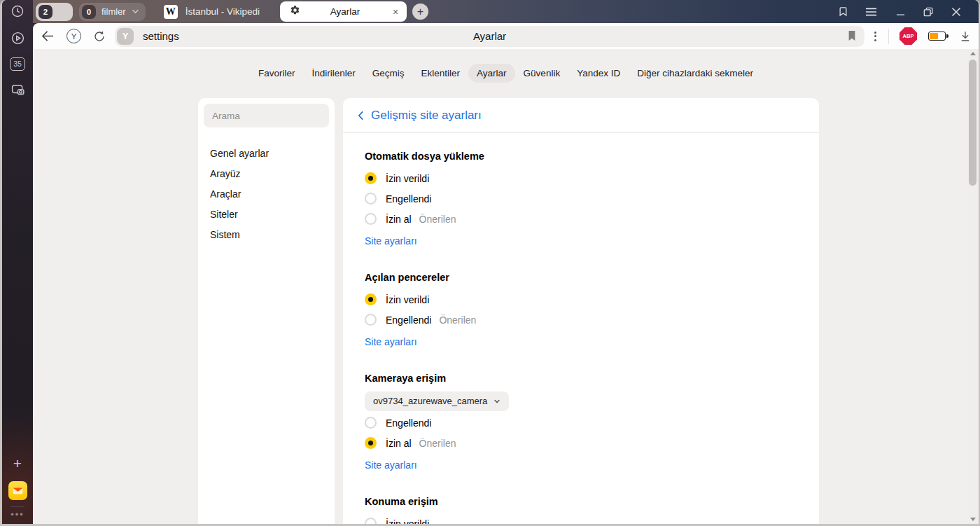 The width and height of the screenshot is (980, 526). What do you see at coordinates (852, 37) in the screenshot?
I see `bookmark-flag-icon` at bounding box center [852, 37].